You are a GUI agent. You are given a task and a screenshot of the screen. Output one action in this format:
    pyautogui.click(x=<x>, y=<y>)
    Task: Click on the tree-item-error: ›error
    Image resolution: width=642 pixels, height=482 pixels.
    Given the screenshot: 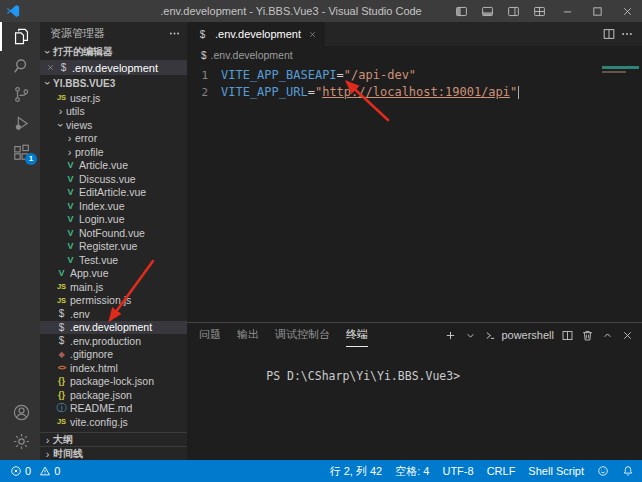 What is the action you would take?
    pyautogui.click(x=114, y=139)
    